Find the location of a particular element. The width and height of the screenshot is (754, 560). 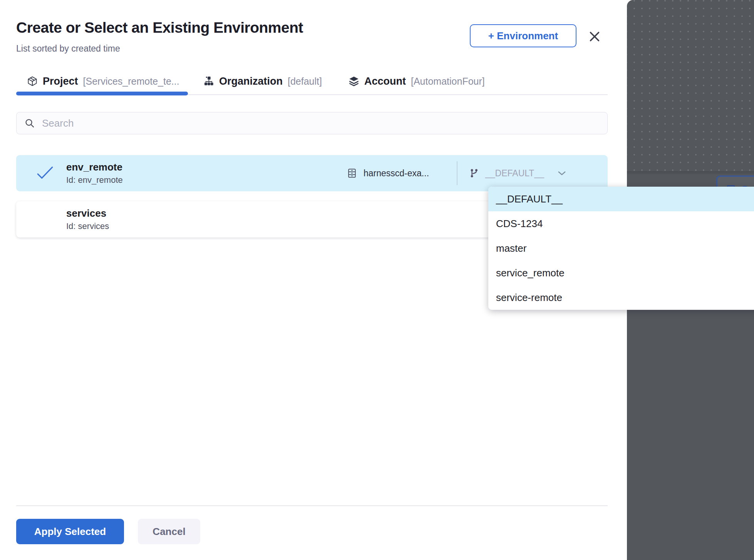

cancel-button: Cancel is located at coordinates (169, 532).